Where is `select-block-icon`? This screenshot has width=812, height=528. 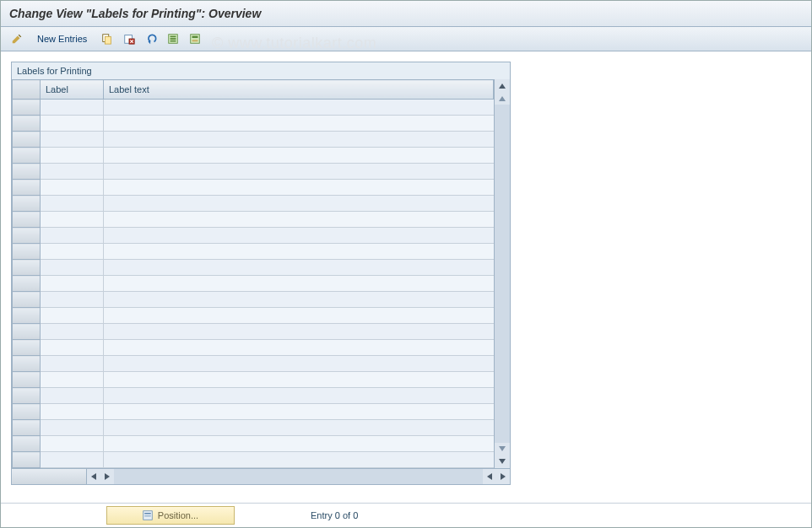 select-block-icon is located at coordinates (195, 39).